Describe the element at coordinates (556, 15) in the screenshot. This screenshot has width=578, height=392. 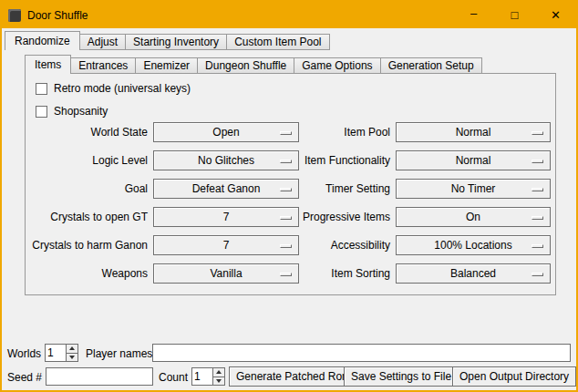
I see `close-button: ✕` at that location.